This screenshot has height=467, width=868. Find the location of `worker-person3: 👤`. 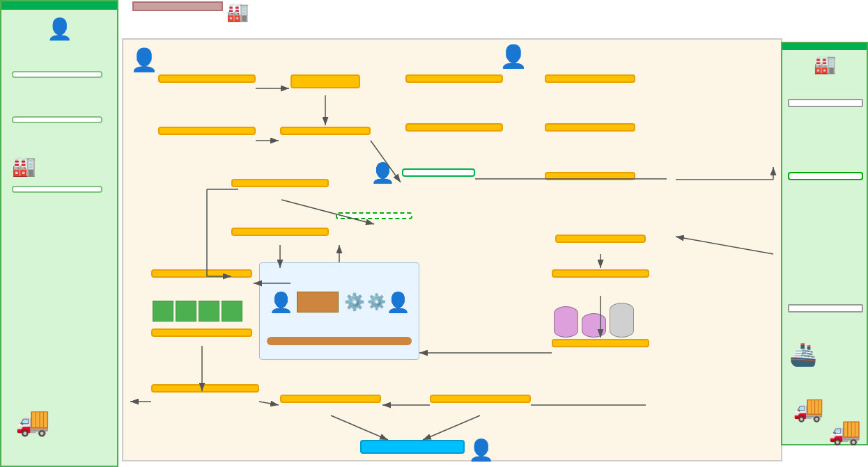

worker-person3: 👤 is located at coordinates (383, 173).